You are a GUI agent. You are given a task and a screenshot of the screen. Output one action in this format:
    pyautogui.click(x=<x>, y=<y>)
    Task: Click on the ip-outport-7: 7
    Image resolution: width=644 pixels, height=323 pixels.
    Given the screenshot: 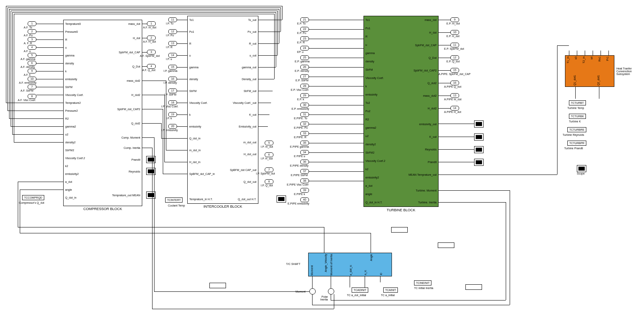 What is the action you would take?
    pyautogui.click(x=269, y=170)
    